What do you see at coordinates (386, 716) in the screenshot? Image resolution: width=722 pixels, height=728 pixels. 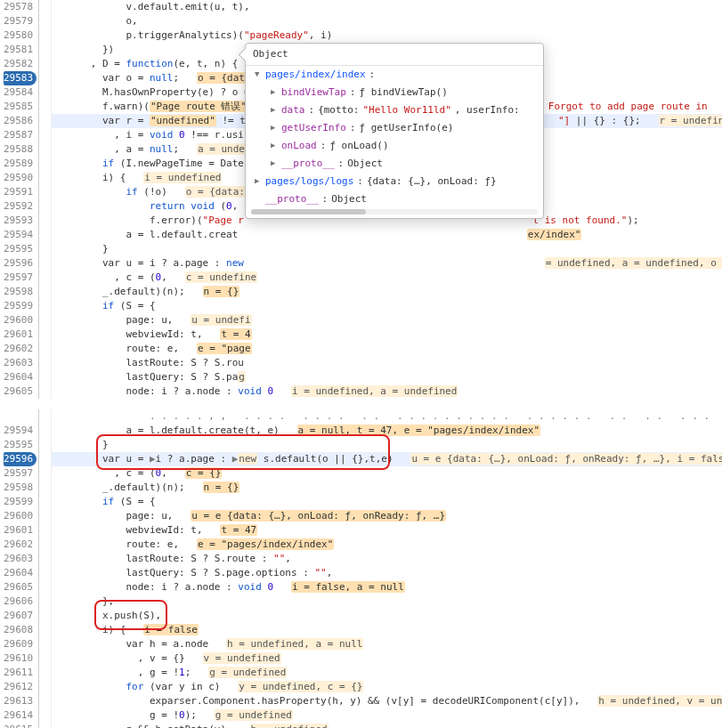 I see `code-line: g = !0); g = undefined` at bounding box center [386, 716].